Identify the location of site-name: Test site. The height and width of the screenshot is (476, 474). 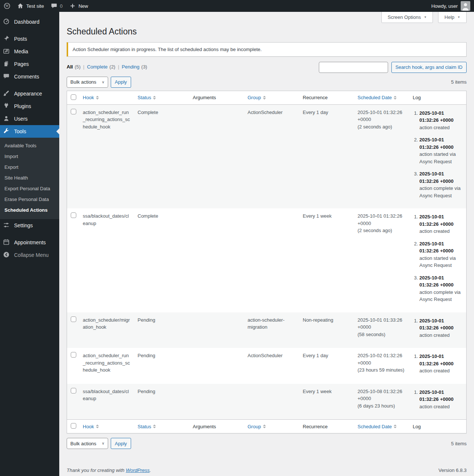
(35, 6).